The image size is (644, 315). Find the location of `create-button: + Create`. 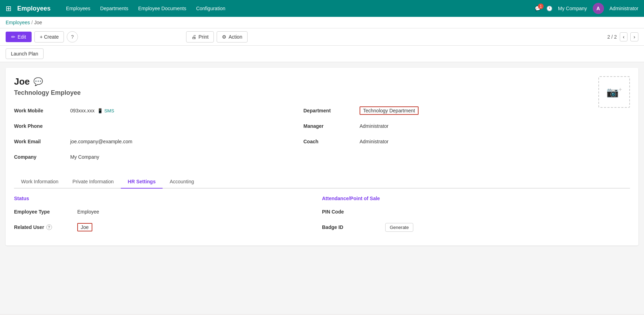

create-button: + Create is located at coordinates (49, 37).